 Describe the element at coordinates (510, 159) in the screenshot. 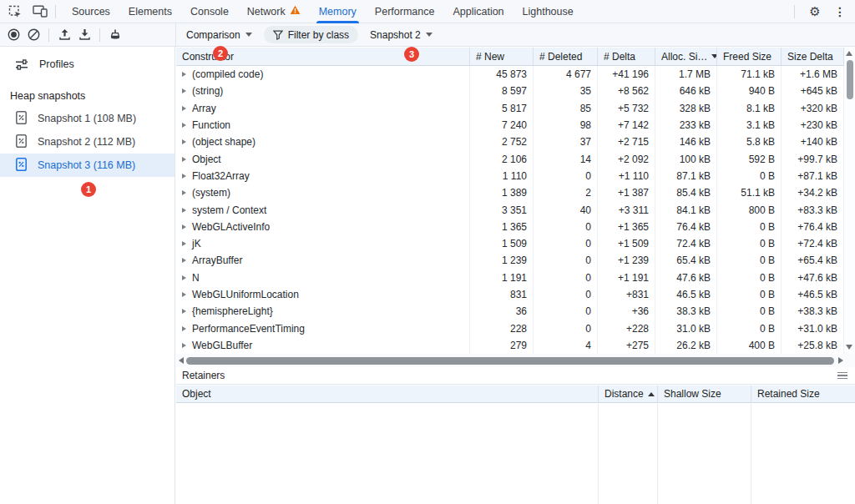

I see `heap-row: Object2 10614+2 092100 kB592 B+99.7 kB` at that location.